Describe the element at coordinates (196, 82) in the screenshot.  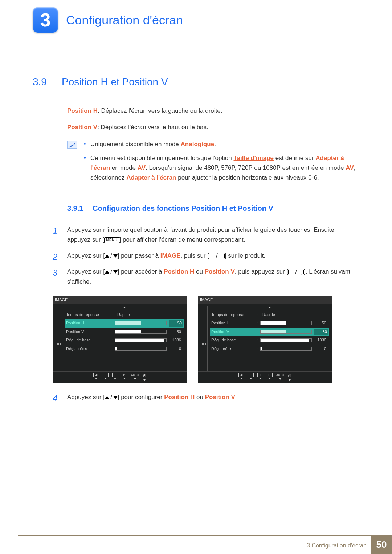
I see `section-heading: 3.9 Position H et Position V` at that location.